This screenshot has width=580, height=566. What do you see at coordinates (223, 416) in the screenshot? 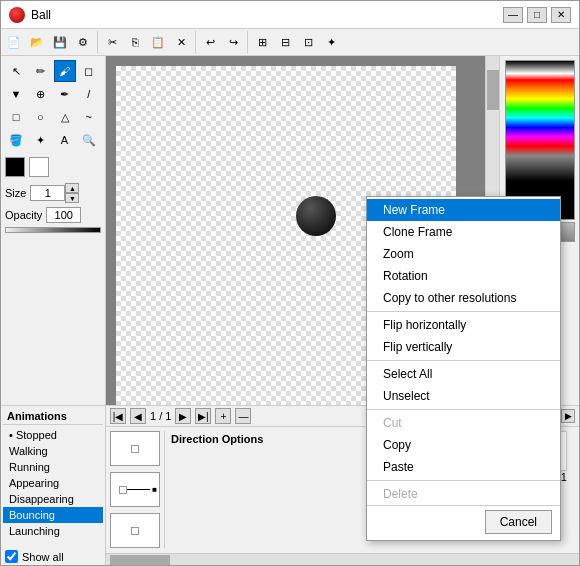
I see `frame-add-button: +` at bounding box center [223, 416].